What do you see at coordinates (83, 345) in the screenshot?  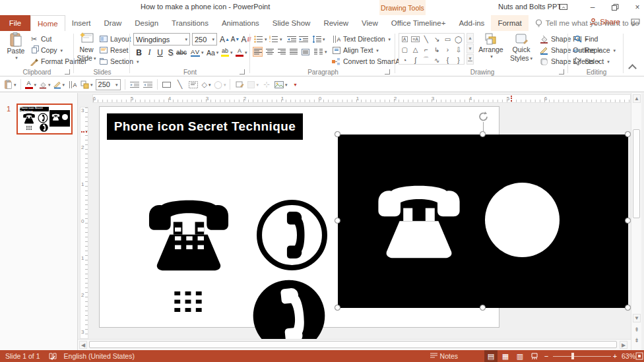 I see `scroll-left-arrow: ◀` at bounding box center [83, 345].